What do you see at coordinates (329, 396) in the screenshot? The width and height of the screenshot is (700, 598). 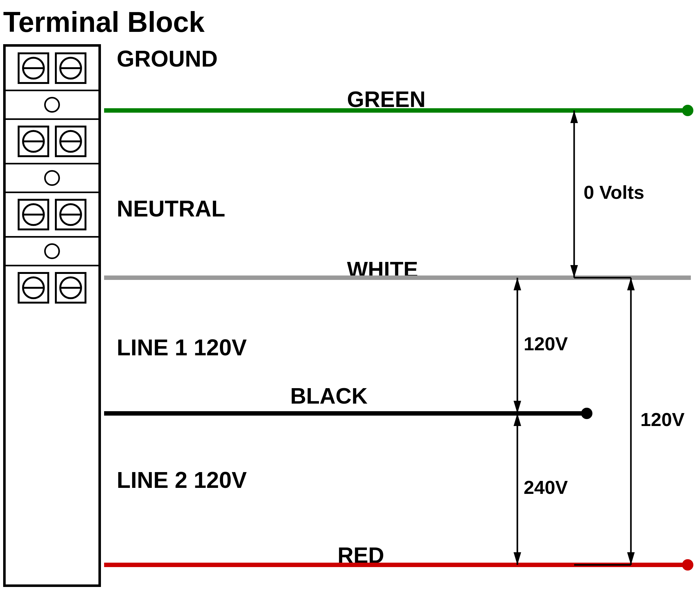 I see `wire-label-black: BLACK` at bounding box center [329, 396].